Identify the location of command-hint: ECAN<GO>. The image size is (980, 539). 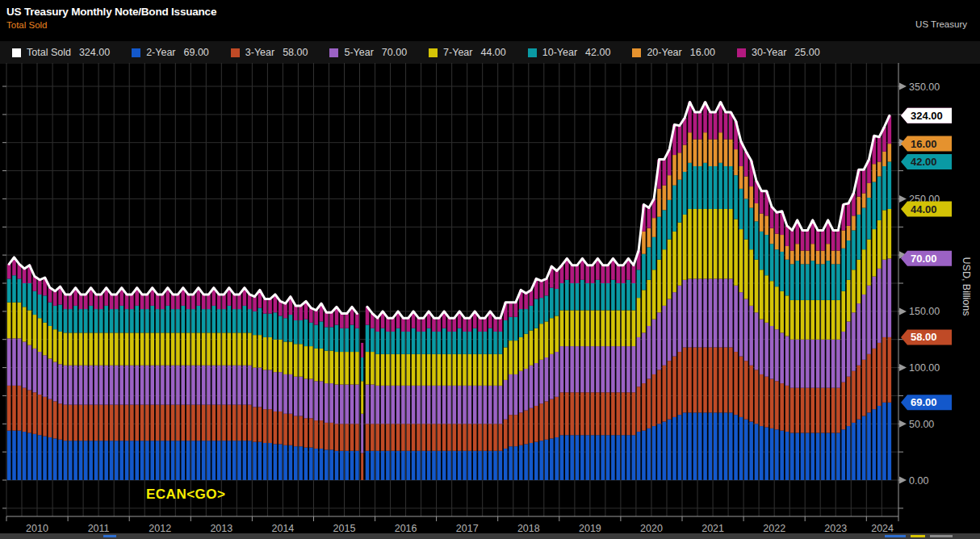
(186, 495).